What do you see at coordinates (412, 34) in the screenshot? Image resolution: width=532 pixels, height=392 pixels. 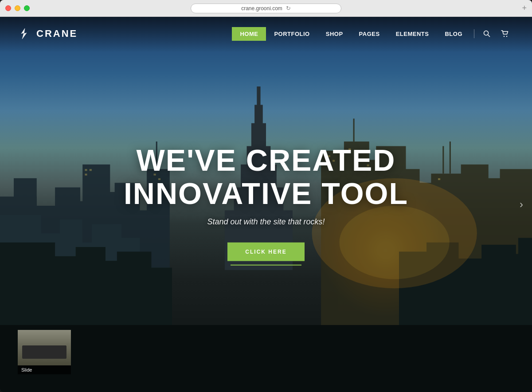 I see `nav-item-elements: ELEMENTS` at bounding box center [412, 34].